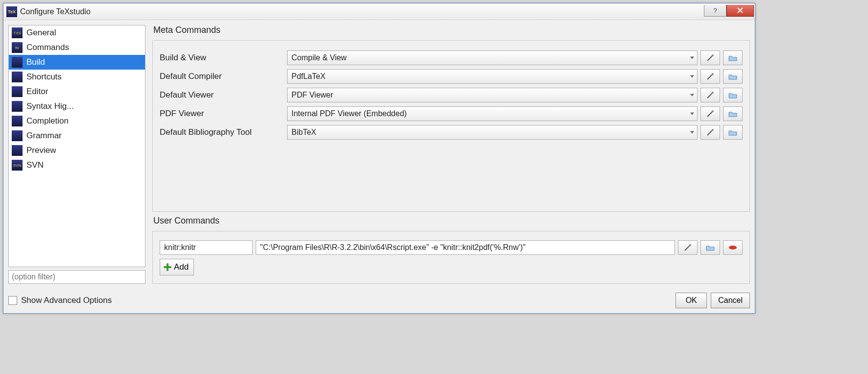 The image size is (868, 374). What do you see at coordinates (379, 12) in the screenshot?
I see `titlebar: TeX Configure TeXstudio ?` at bounding box center [379, 12].